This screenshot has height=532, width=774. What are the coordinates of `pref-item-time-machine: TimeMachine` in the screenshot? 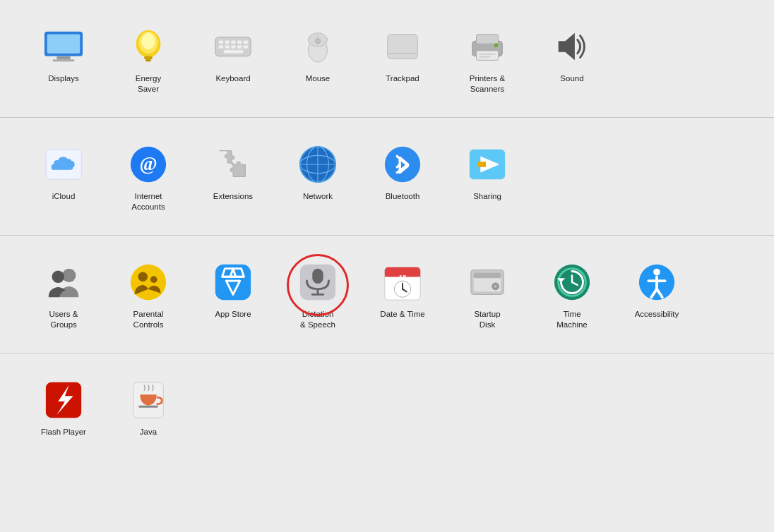 It's located at (572, 294).